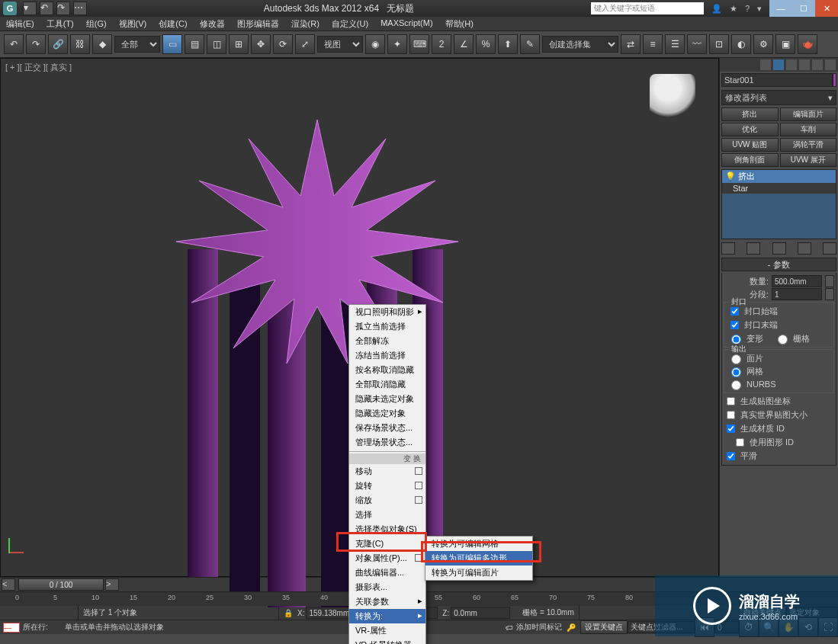 This screenshot has height=644, width=838. I want to click on qat-btn: ↷, so click(63, 8).